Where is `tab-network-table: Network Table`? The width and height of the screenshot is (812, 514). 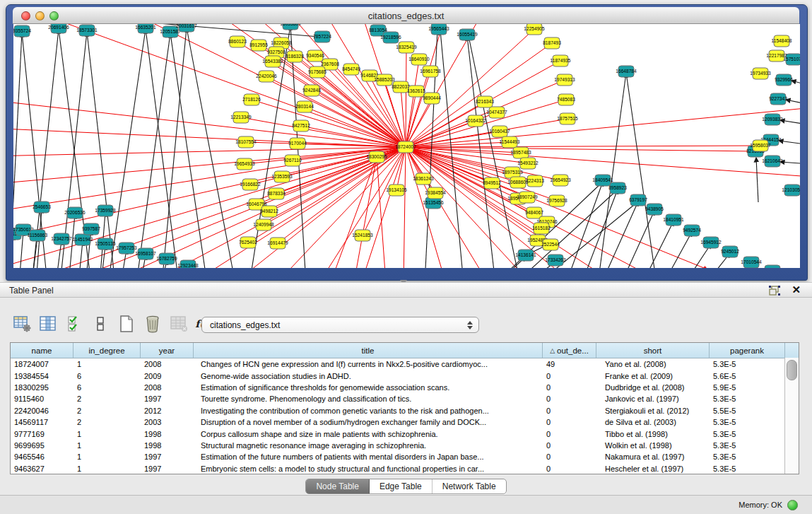 tab-network-table: Network Table is located at coordinates (469, 486).